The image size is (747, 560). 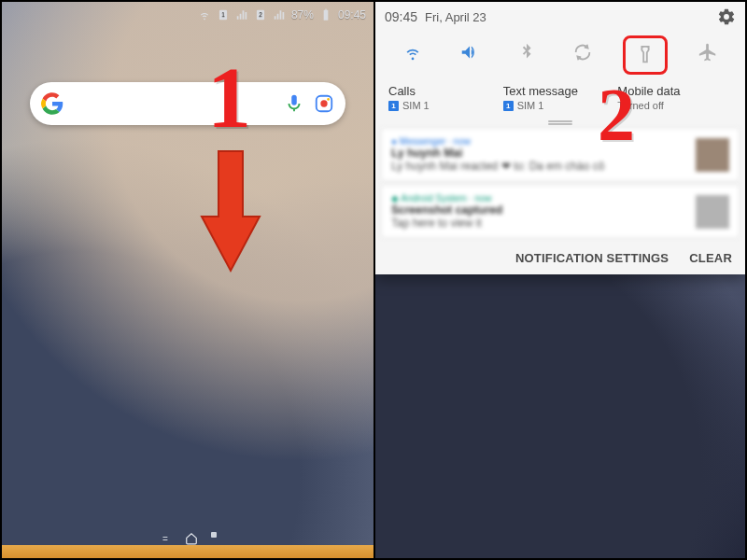 What do you see at coordinates (230, 97) in the screenshot?
I see `annotation-step-1: 1` at bounding box center [230, 97].